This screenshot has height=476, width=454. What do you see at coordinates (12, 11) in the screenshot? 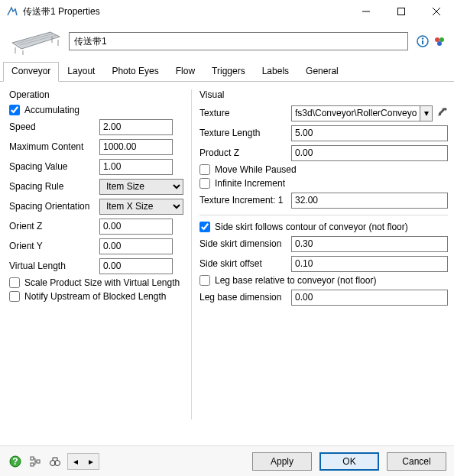
I see `app-icon` at bounding box center [12, 11].